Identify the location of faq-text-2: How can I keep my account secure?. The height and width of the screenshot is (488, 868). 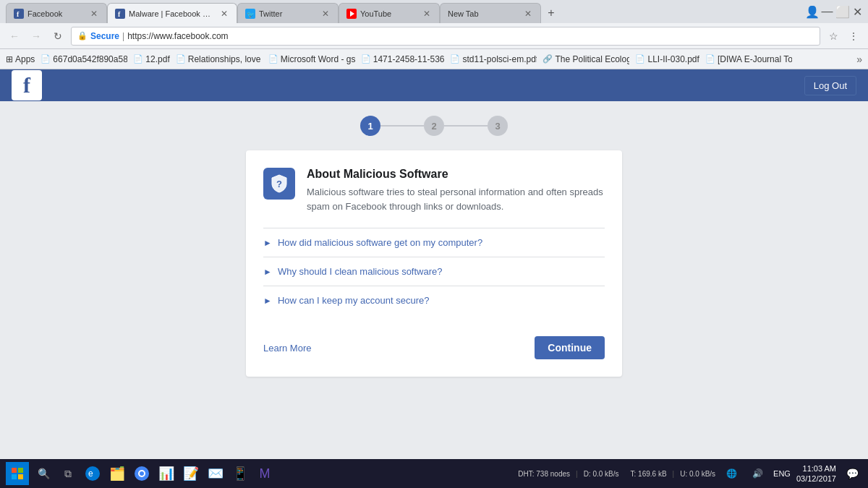
(354, 301).